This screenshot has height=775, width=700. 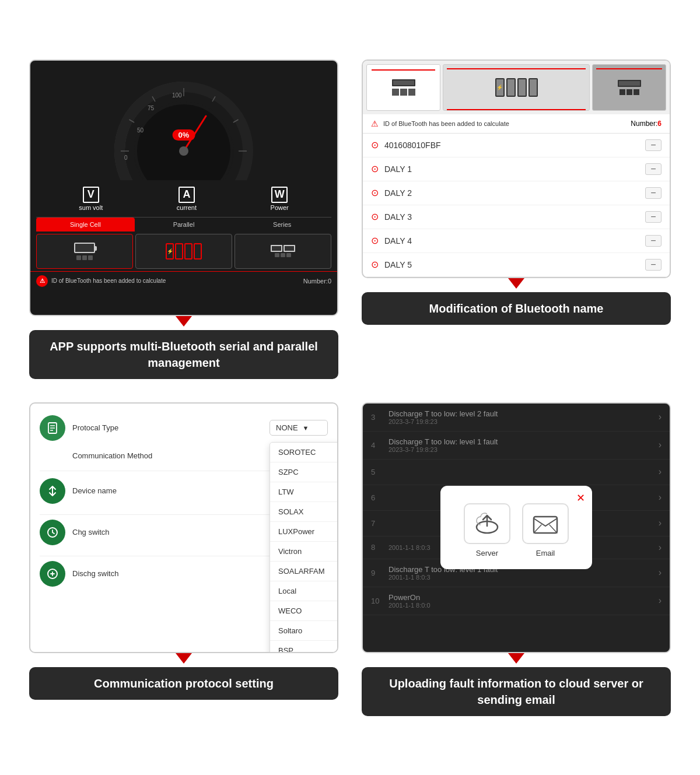 I want to click on proto-select-btn: NONE ▼, so click(x=299, y=428).